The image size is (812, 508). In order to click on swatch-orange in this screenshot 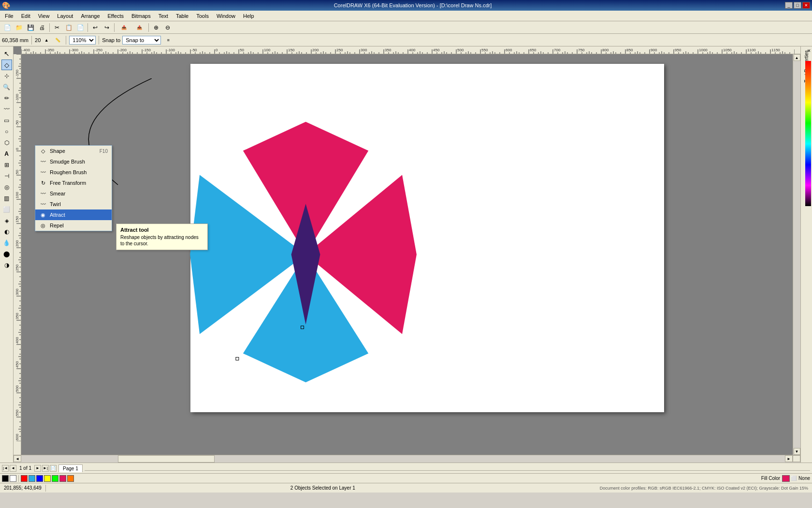, I will do `click(71, 478)`.